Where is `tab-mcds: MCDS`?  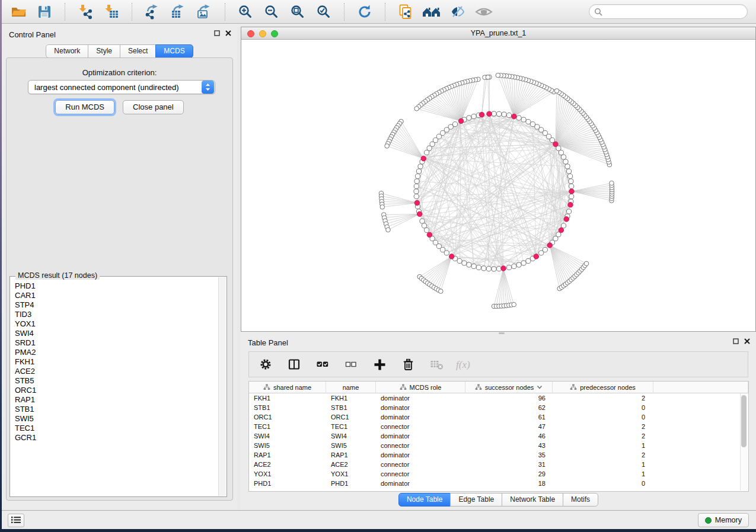 tab-mcds: MCDS is located at coordinates (174, 51).